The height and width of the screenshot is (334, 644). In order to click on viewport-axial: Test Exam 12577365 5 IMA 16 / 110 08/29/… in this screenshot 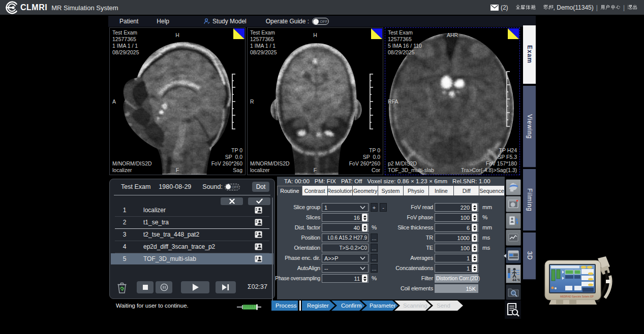, I will do `click(452, 102)`.